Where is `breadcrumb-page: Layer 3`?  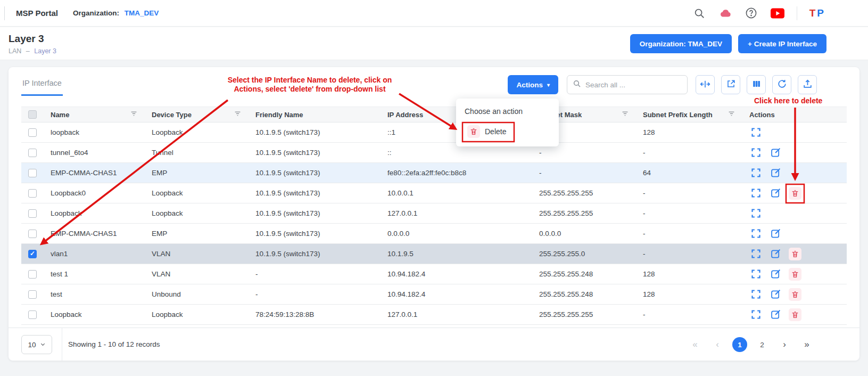 breadcrumb-page: Layer 3 is located at coordinates (45, 51).